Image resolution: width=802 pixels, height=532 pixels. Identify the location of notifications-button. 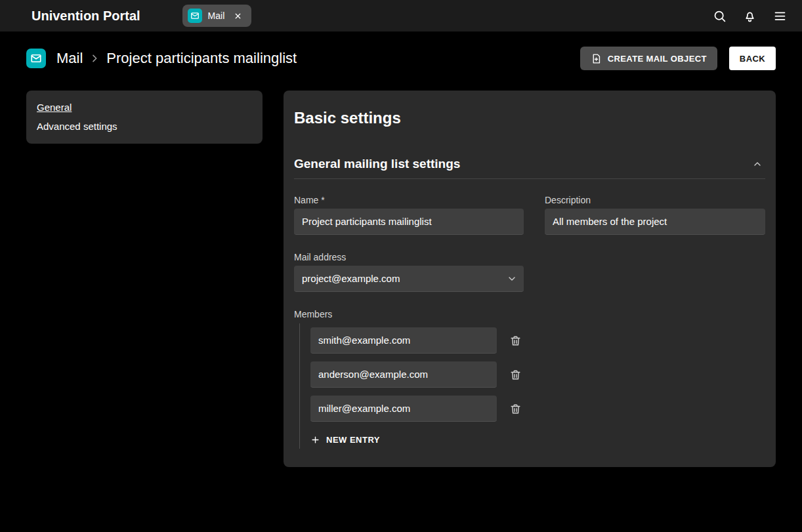
(749, 16).